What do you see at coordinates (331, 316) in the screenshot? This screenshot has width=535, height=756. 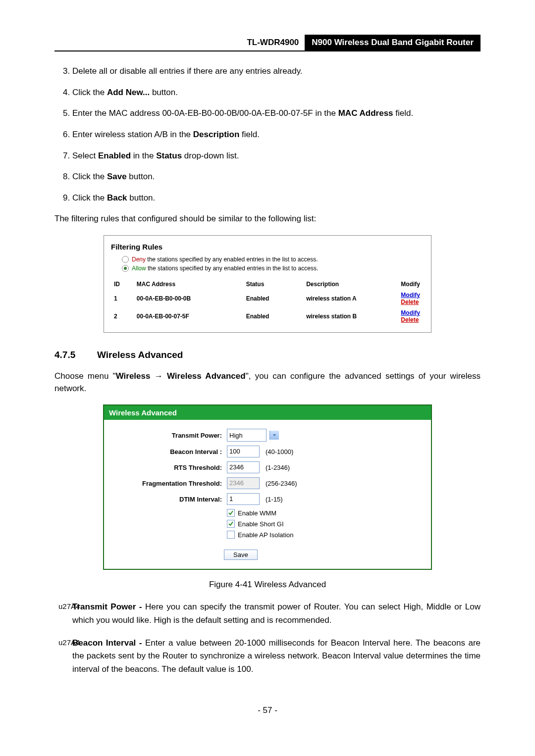 I see `cell-desc: wireless station B` at bounding box center [331, 316].